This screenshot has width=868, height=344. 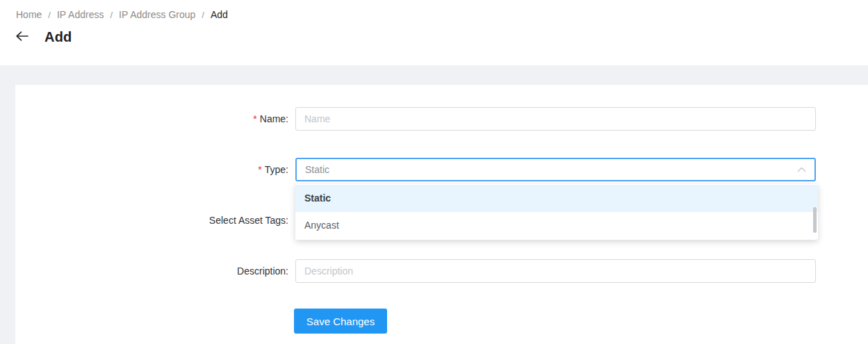 I want to click on save-changes-button: Save Changes, so click(x=341, y=321).